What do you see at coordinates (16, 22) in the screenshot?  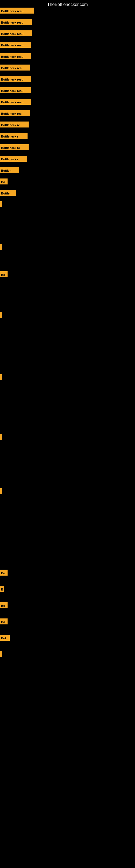 I see `bottleneck-bar-2: Bottleneck resu` at bounding box center [16, 22].